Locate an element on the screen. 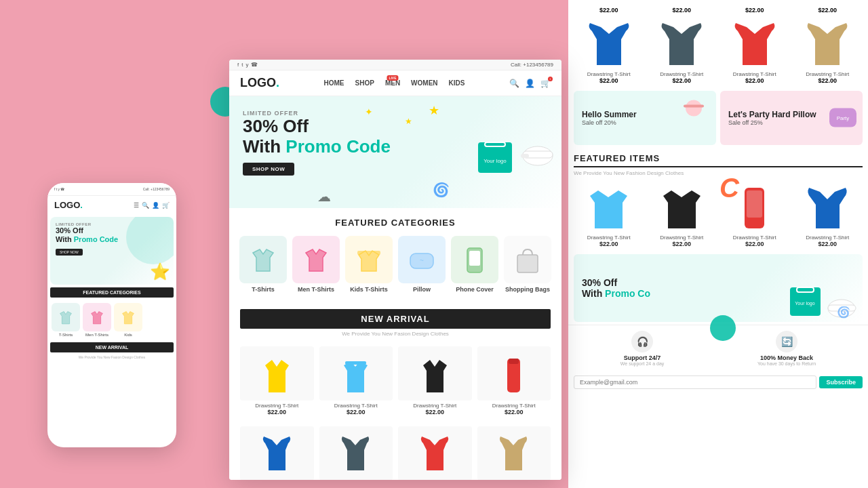 The height and width of the screenshot is (488, 868). user-icon: 👤 is located at coordinates (530, 83).